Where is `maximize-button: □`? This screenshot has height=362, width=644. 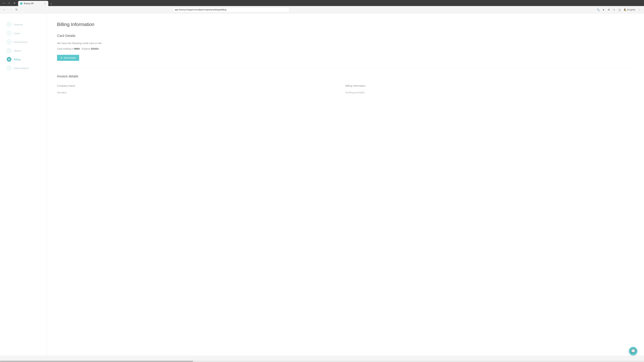 maximize-button: □ is located at coordinates (9, 3).